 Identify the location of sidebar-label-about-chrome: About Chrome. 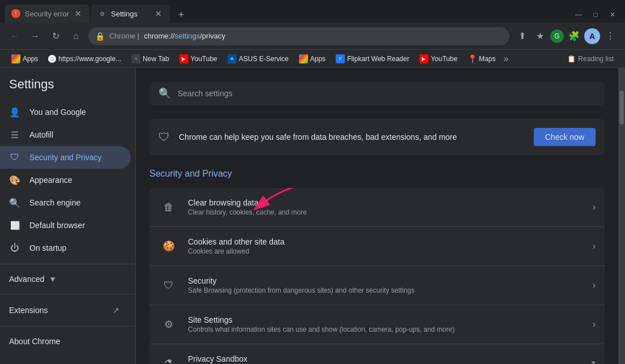
(35, 341).